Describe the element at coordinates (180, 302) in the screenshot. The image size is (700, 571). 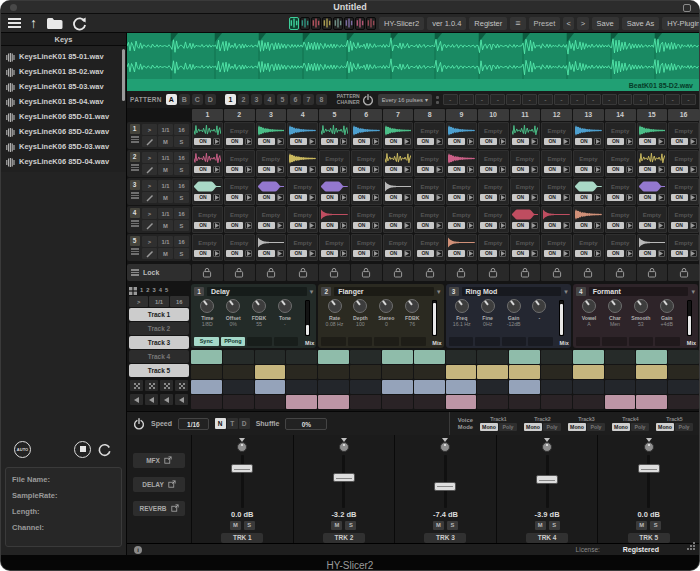
I see `fx-length-button: 16` at that location.